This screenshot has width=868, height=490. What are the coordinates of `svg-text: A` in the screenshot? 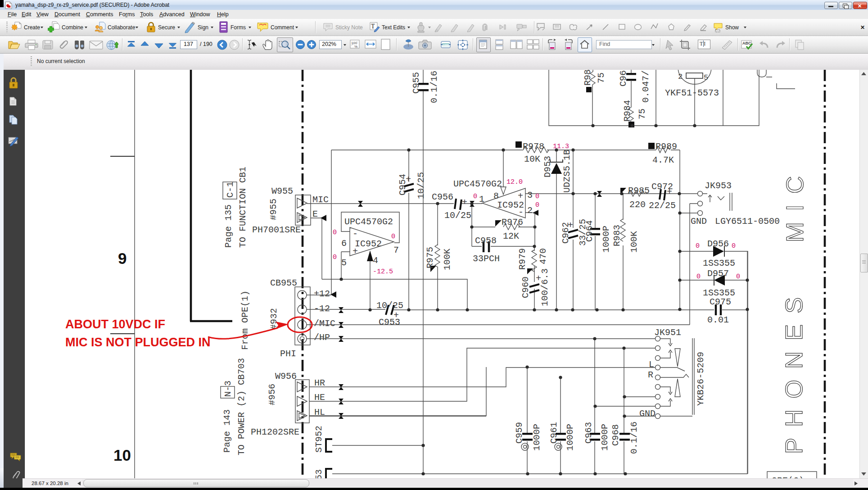 It's located at (437, 30).